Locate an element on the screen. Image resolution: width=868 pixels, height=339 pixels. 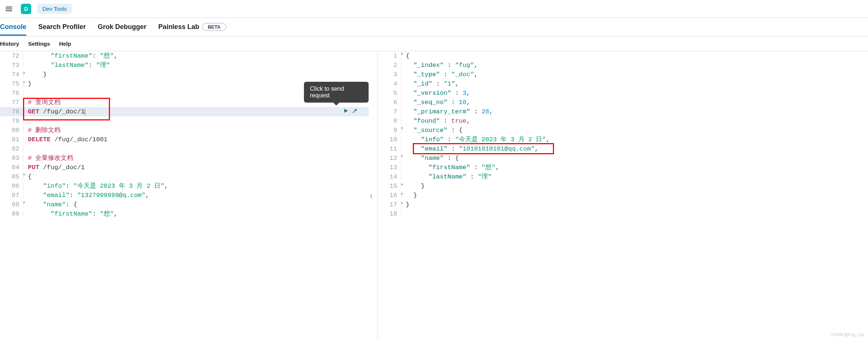
subnav-settings: Settings is located at coordinates (39, 44).